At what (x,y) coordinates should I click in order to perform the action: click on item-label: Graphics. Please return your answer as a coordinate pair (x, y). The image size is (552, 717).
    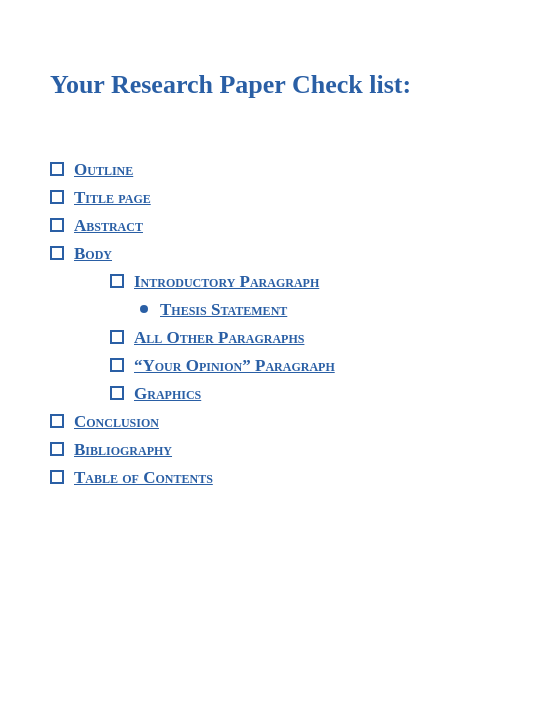
    Looking at the image, I should click on (168, 394).